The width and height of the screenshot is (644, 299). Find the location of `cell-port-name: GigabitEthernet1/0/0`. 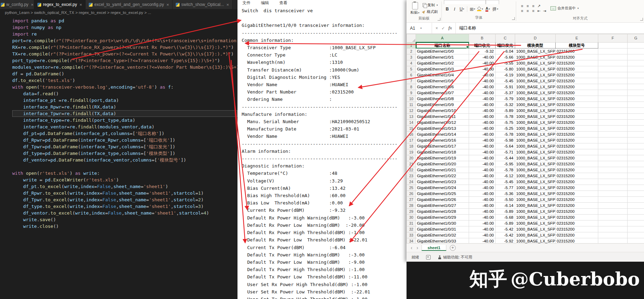

cell-port-name: GigabitEthernet1/0/0 is located at coordinates (442, 52).